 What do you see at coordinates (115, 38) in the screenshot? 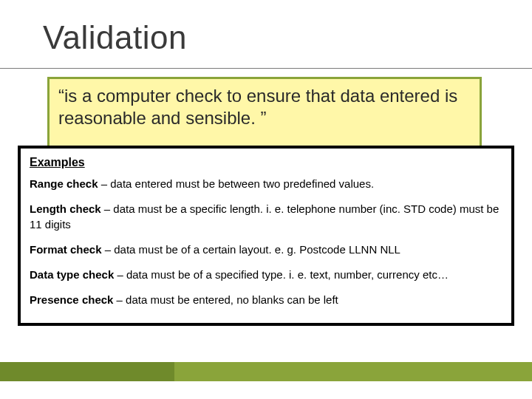
I see `slide-title: Validation` at bounding box center [115, 38].